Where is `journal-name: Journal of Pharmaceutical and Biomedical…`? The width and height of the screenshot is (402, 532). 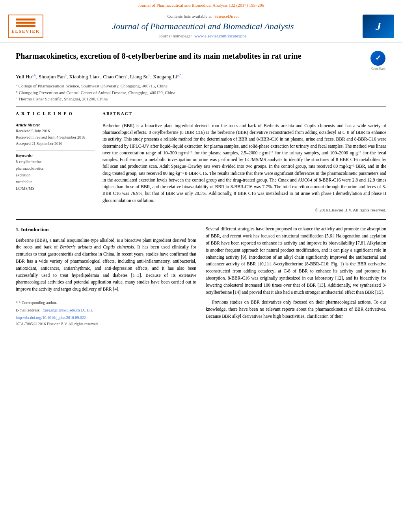
journal-name: Journal of Pharmaceutical and Biomedical… is located at coordinates (203, 26).